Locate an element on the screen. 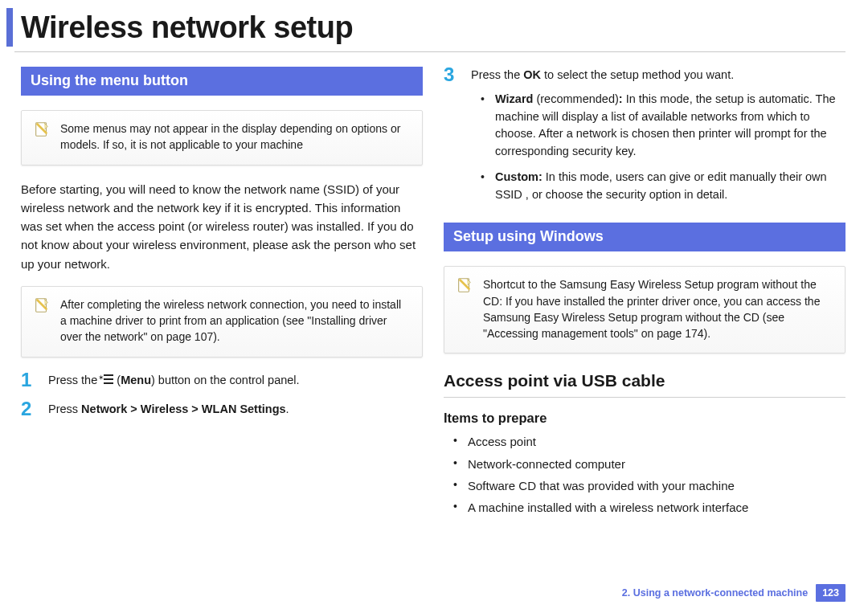  title-divider is located at coordinates (430, 51).